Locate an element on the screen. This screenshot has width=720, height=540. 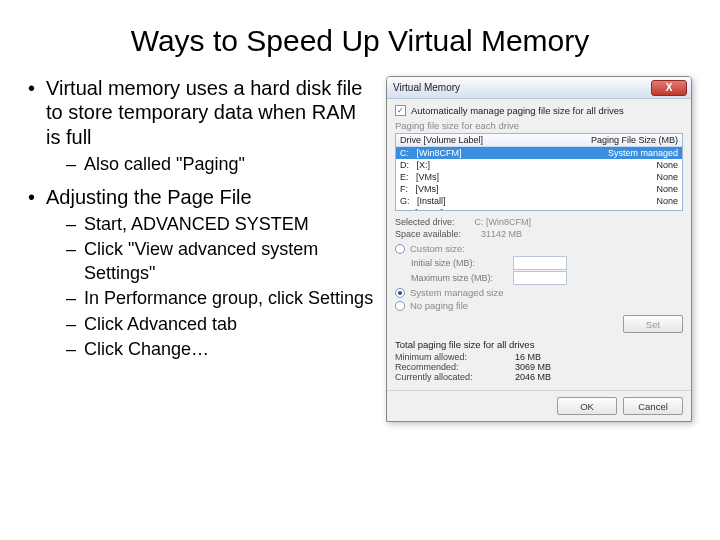
min-allowed-value: 16 MB is located at coordinates (528, 357).